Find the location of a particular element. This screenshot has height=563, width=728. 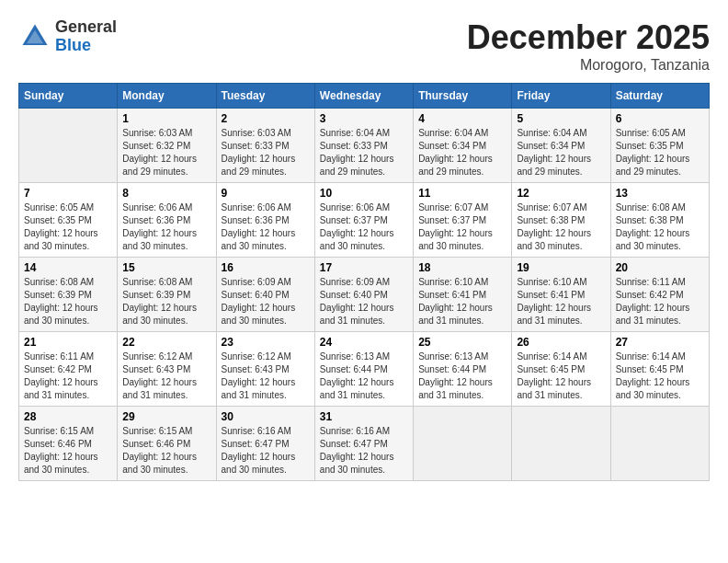

calendar-cell: 16Sunrise: 6:09 AMSunset: 6:40 PMDayligh… is located at coordinates (265, 294).